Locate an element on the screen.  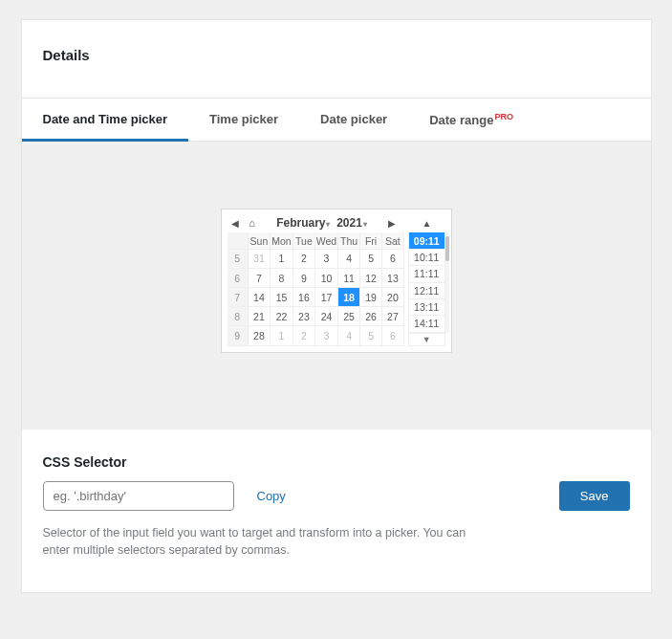
calendar-day: 16 is located at coordinates (304, 297).